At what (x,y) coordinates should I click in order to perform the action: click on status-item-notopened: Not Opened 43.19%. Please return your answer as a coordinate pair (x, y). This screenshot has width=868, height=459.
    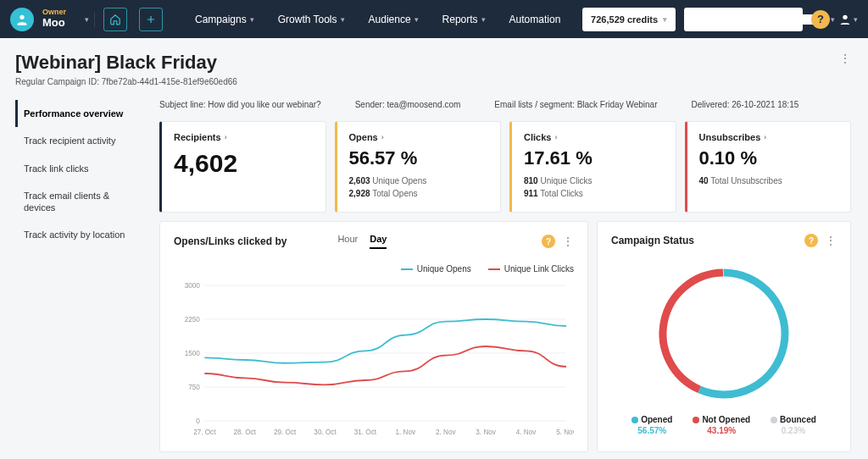
    Looking at the image, I should click on (721, 425).